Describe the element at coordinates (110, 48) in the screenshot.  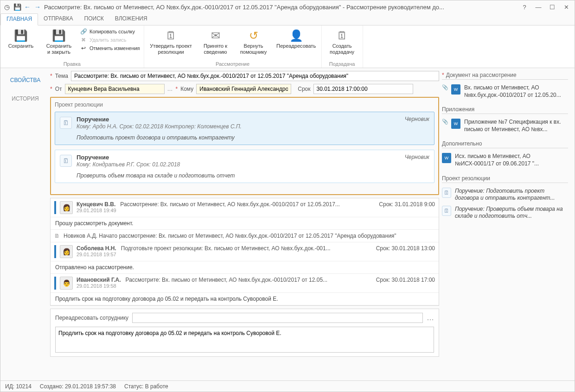
I see `cancel-changes-button: ↩Отменить изменения` at that location.